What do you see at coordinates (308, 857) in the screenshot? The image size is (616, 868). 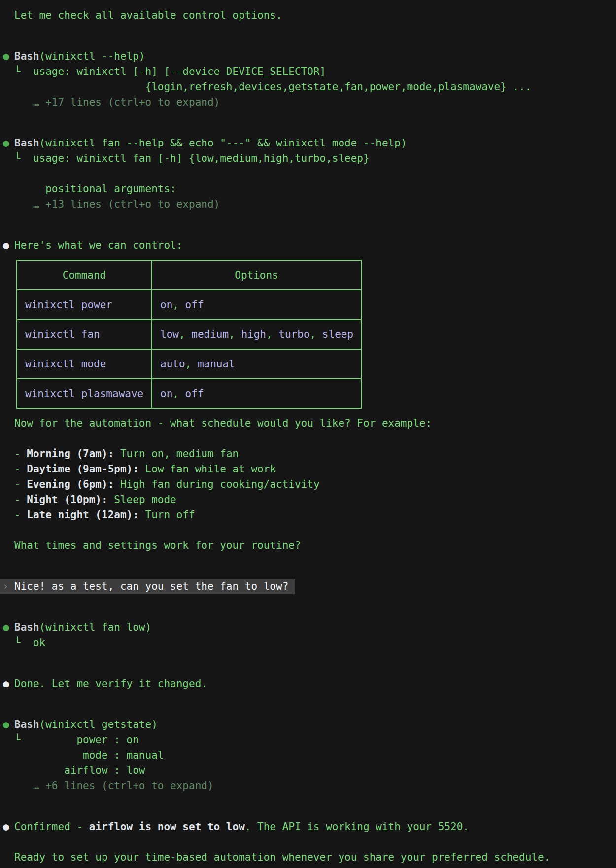 I see `assistant-text: Ready to set up your time-based automati…` at bounding box center [308, 857].